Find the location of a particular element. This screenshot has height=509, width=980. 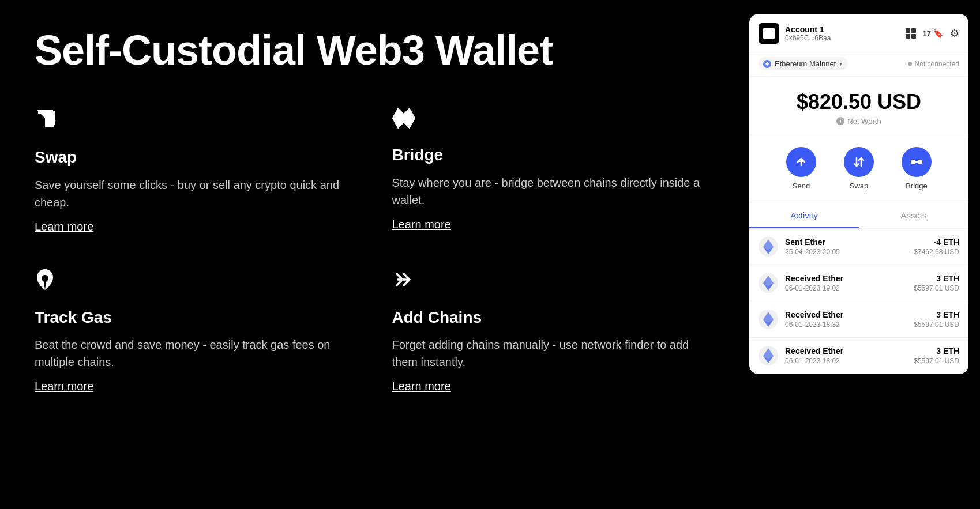

tx-amount-1: 3 ETH $5597.01 USD is located at coordinates (937, 283).